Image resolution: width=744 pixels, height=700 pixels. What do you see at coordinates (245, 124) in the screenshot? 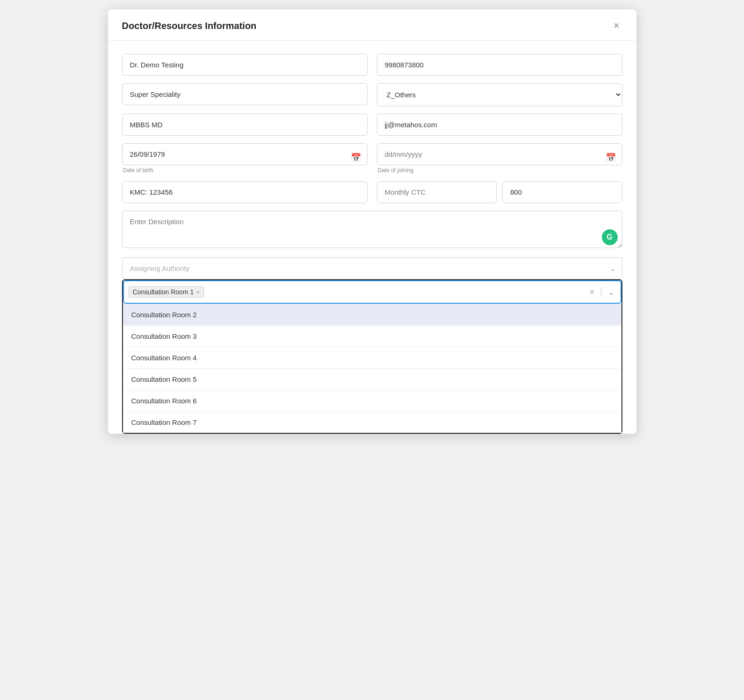
I see `field-qualification` at bounding box center [245, 124].